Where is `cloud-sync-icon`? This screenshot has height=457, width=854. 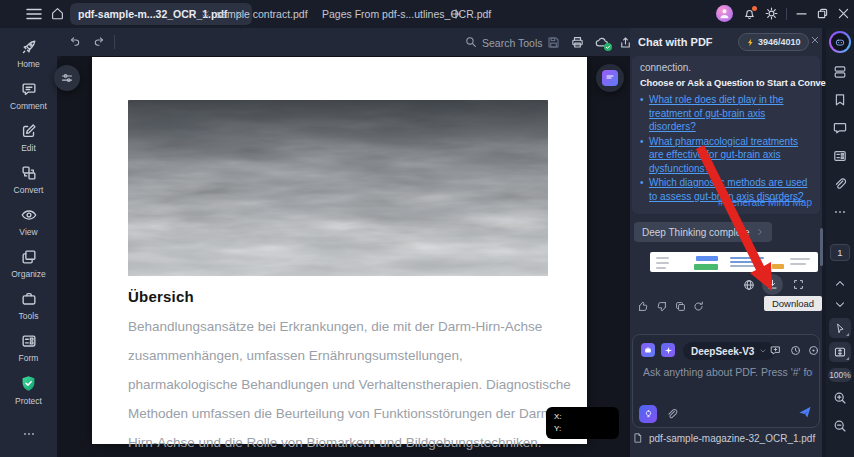 cloud-sync-icon is located at coordinates (602, 42).